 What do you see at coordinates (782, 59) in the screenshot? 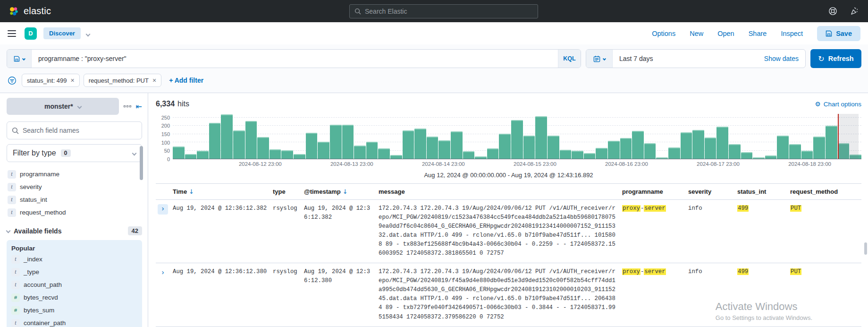
I see `show-dates-button: Show dates` at bounding box center [782, 59].